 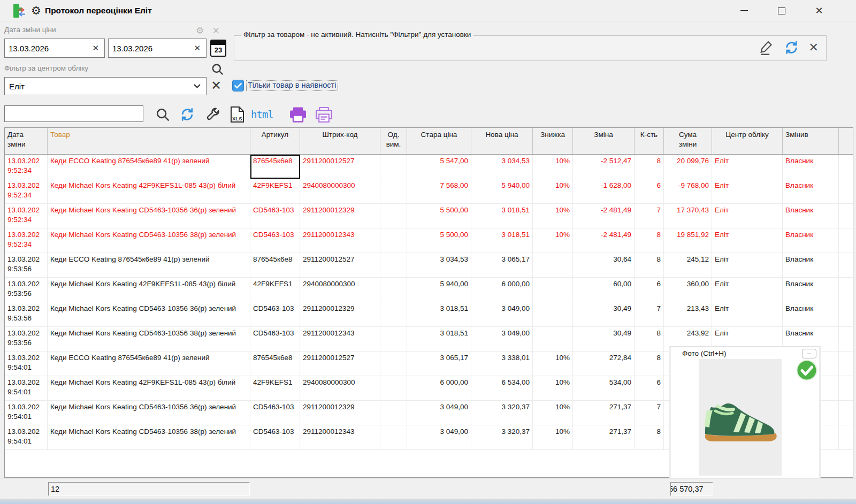 I want to click on date-from-input: 13.03.2026 ✕, so click(x=55, y=48).